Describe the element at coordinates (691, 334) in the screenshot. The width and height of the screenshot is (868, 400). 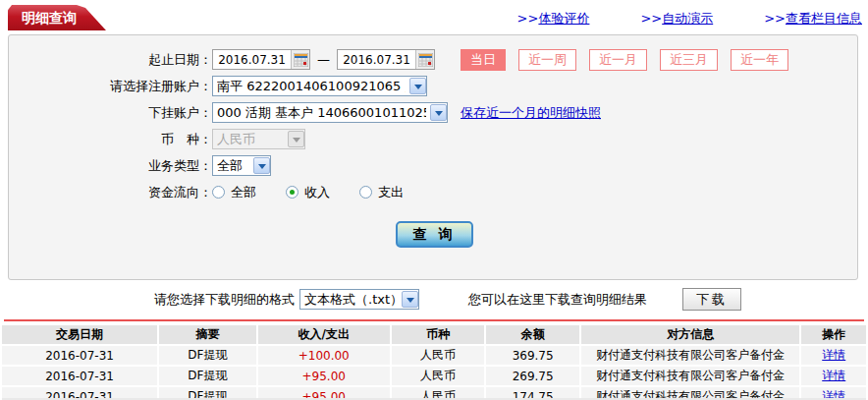
I see `col-header-counterparty: 对方信息` at that location.